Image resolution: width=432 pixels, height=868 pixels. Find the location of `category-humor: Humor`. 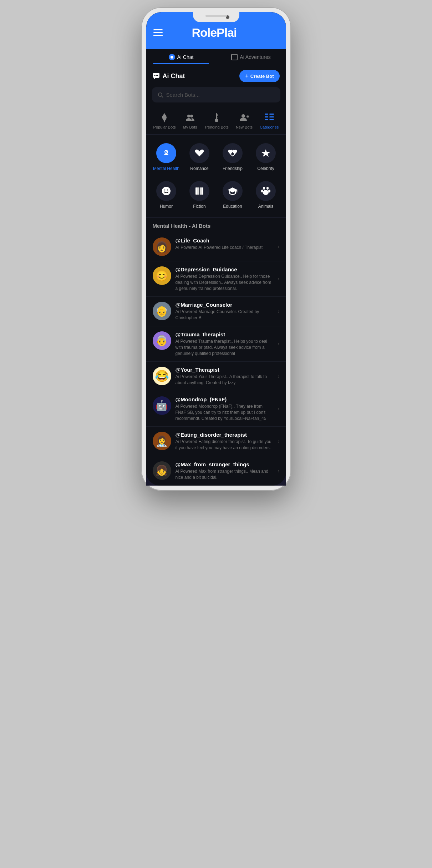

category-humor: Humor is located at coordinates (166, 195).